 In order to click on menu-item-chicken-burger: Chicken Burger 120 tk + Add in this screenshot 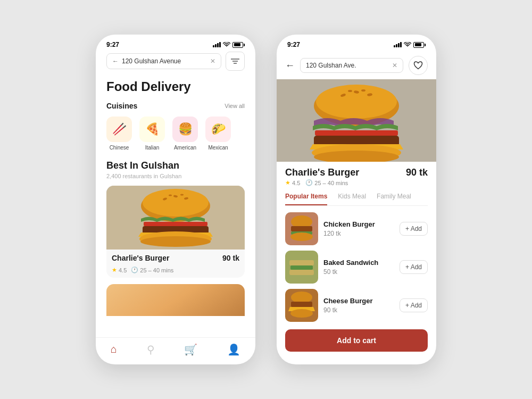, I will do `click(356, 229)`.